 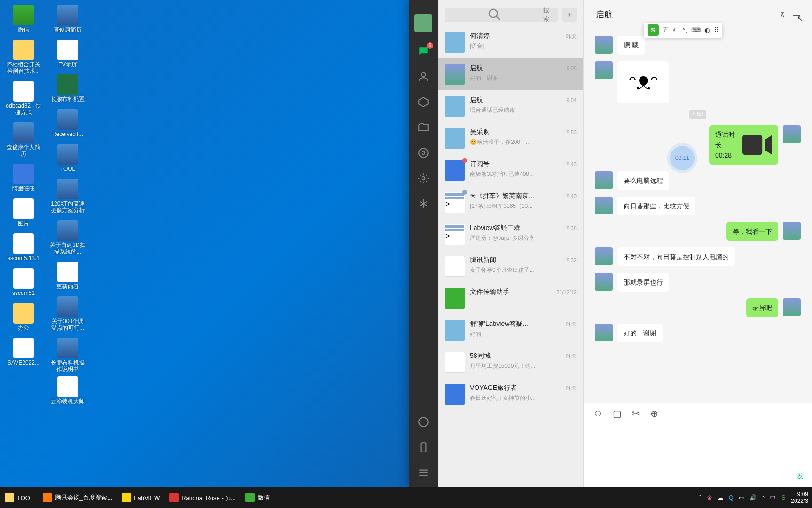 What do you see at coordinates (676, 257) in the screenshot?
I see `message-bubble: 不对不对，向日葵是控制别人电脑的` at bounding box center [676, 257].